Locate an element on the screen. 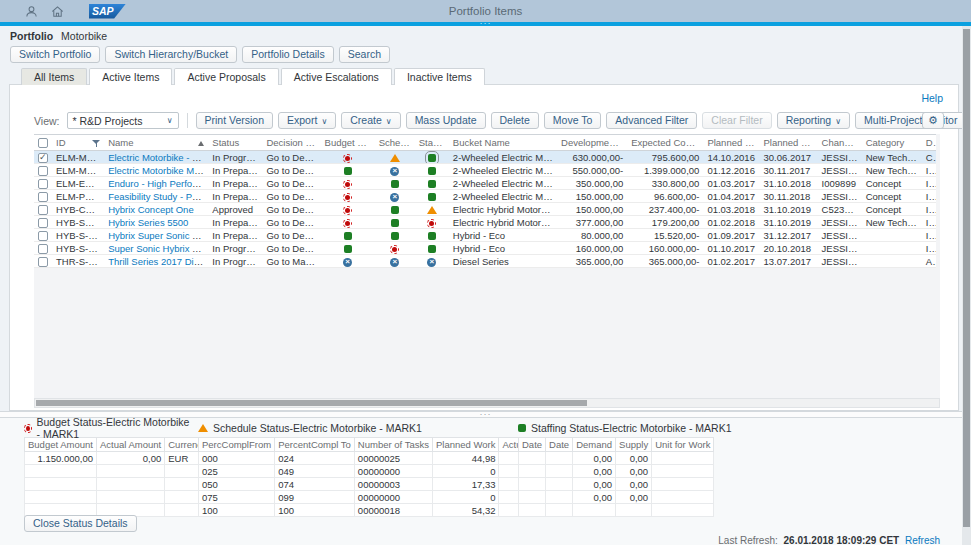 This screenshot has width=971, height=545. action-switch-portfolio: Switch Portfolio is located at coordinates (55, 54).